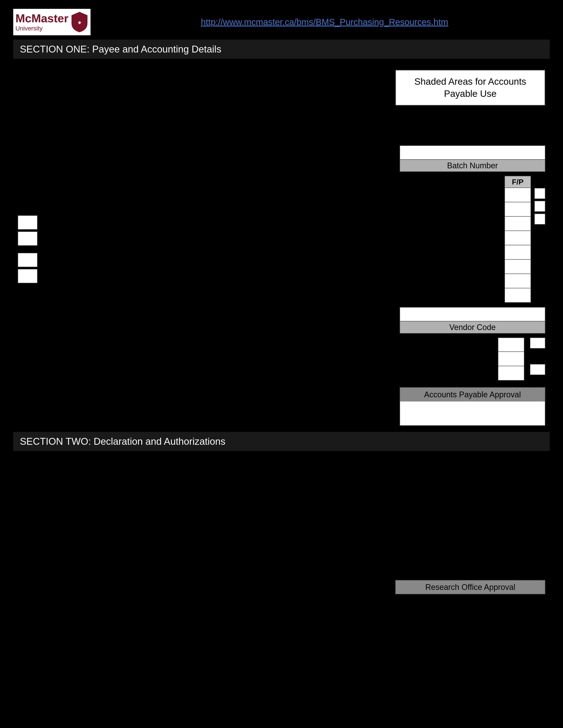 Image resolution: width=563 pixels, height=728 pixels. I want to click on section-two-title: SECTION TWO: Declaration and Authorizati…, so click(123, 441).